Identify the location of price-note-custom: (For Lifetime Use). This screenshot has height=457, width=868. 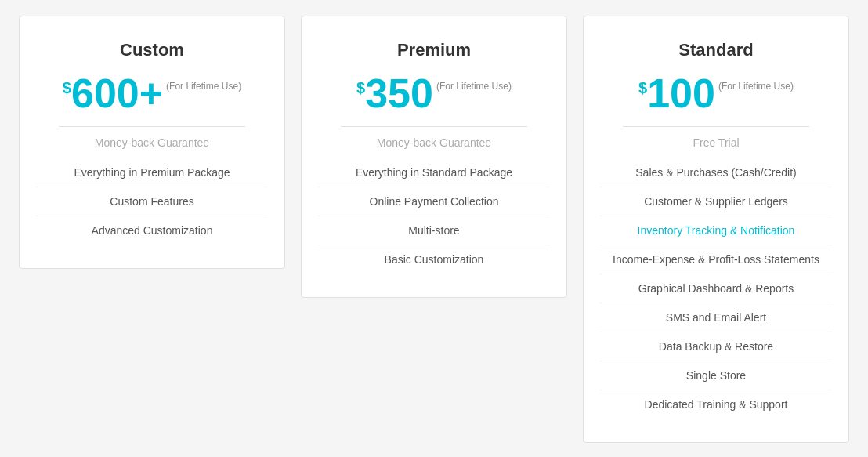
(204, 86).